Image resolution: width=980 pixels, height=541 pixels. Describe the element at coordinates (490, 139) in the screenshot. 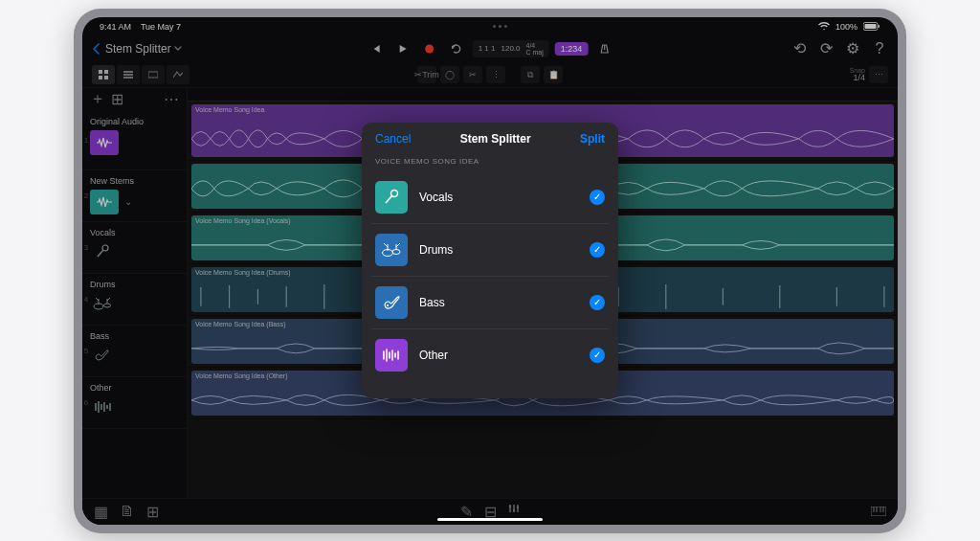

I see `modal-header: Cancel Stem Splitter Split` at that location.